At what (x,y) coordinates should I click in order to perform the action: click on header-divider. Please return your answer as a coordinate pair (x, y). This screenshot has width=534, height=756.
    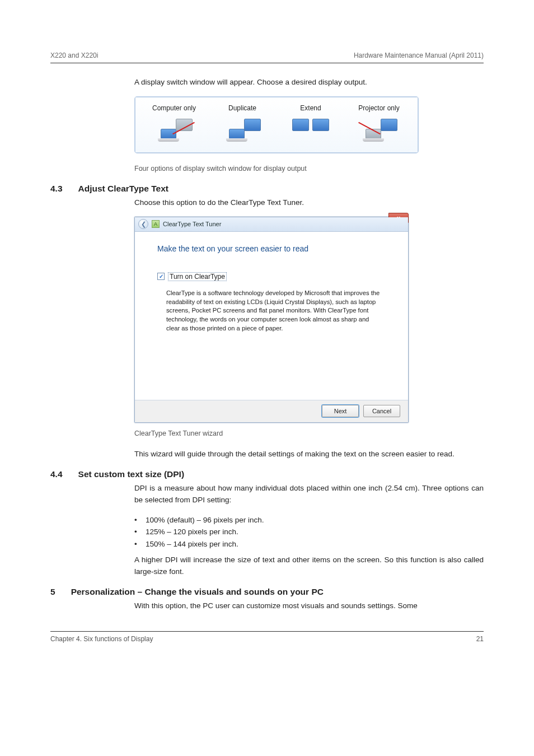
    Looking at the image, I should click on (267, 63).